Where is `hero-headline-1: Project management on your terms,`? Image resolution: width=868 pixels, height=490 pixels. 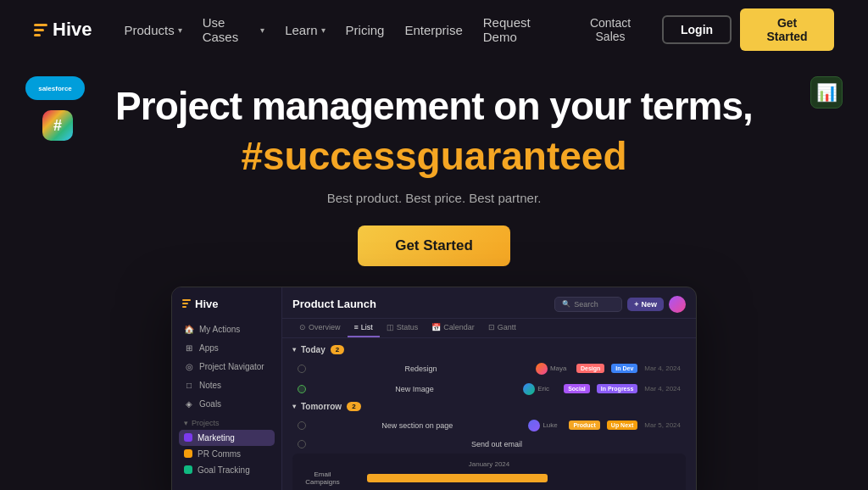 hero-headline-1: Project management on your terms, is located at coordinates (434, 107).